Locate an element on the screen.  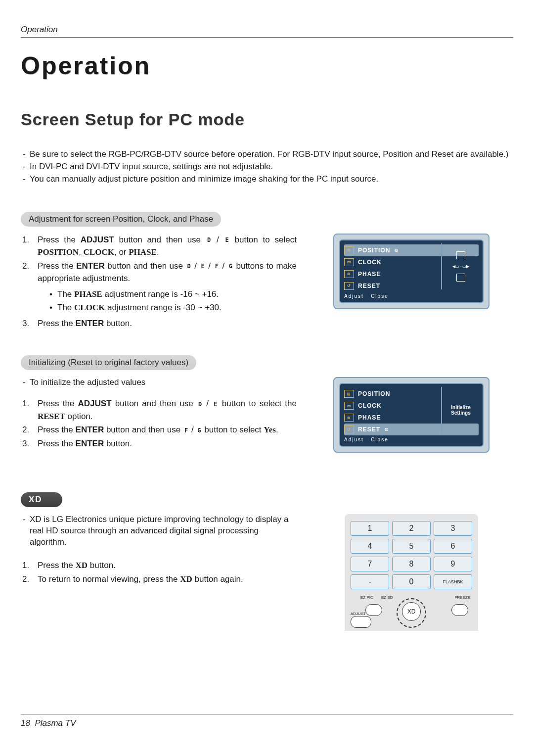
keypad-button: 3 is located at coordinates (453, 528).